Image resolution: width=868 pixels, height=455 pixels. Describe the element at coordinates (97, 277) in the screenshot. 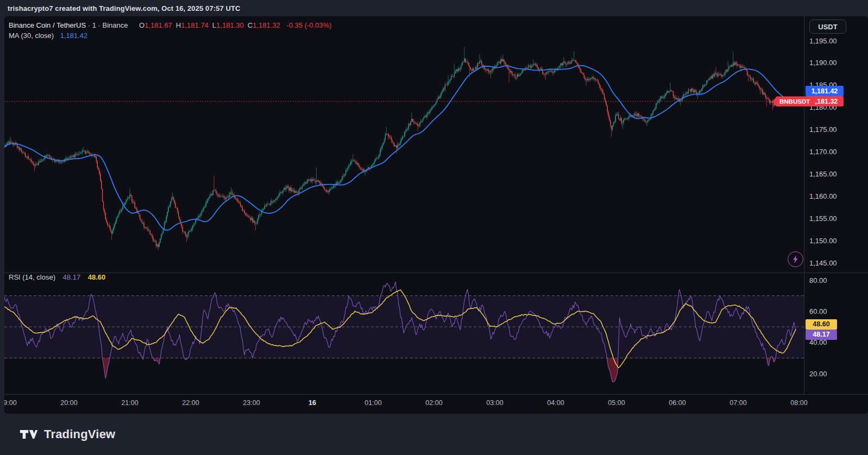

I see `rsi-ma-value: 48.60` at that location.